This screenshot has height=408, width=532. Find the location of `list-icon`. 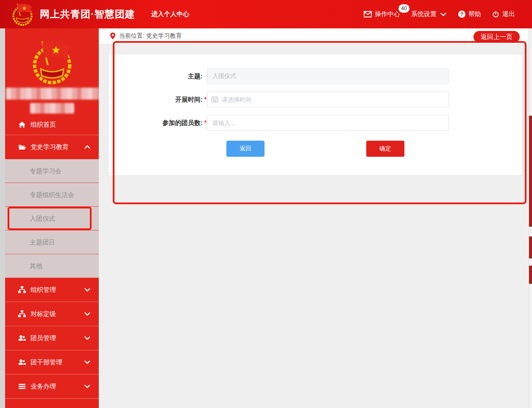

list-icon is located at coordinates (22, 386).